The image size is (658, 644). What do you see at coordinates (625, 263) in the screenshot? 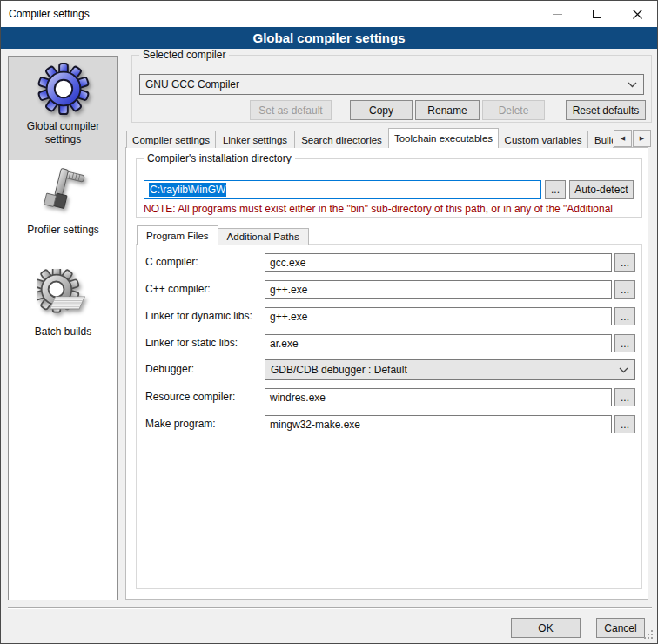
I see `browse-c-compiler-button: ...` at bounding box center [625, 263].